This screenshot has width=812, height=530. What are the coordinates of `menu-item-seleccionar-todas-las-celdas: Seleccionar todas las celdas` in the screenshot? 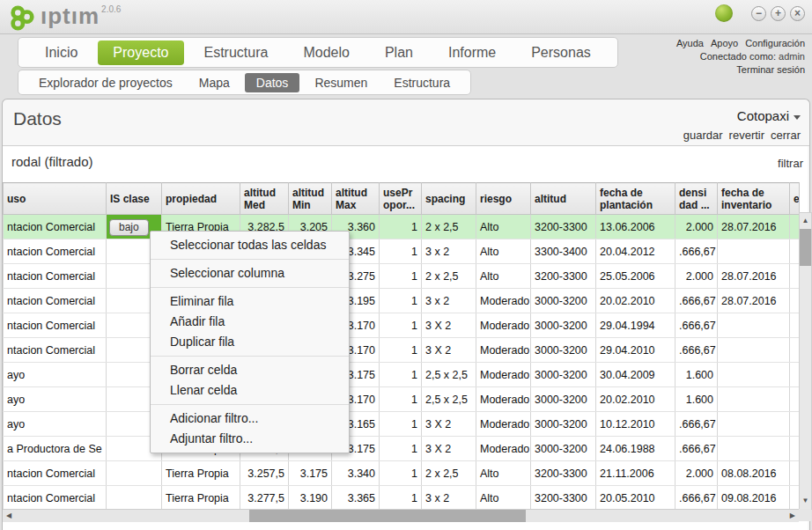 It's located at (250, 245).